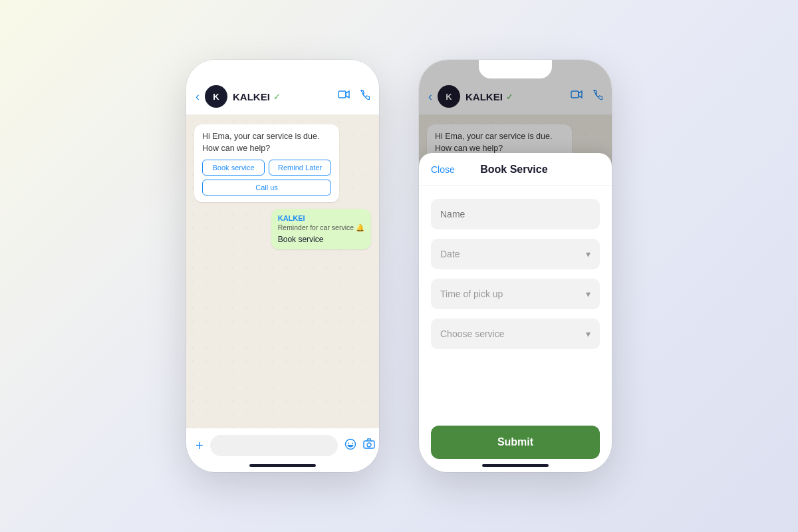 The height and width of the screenshot is (532, 798). I want to click on camera-icon, so click(369, 446).